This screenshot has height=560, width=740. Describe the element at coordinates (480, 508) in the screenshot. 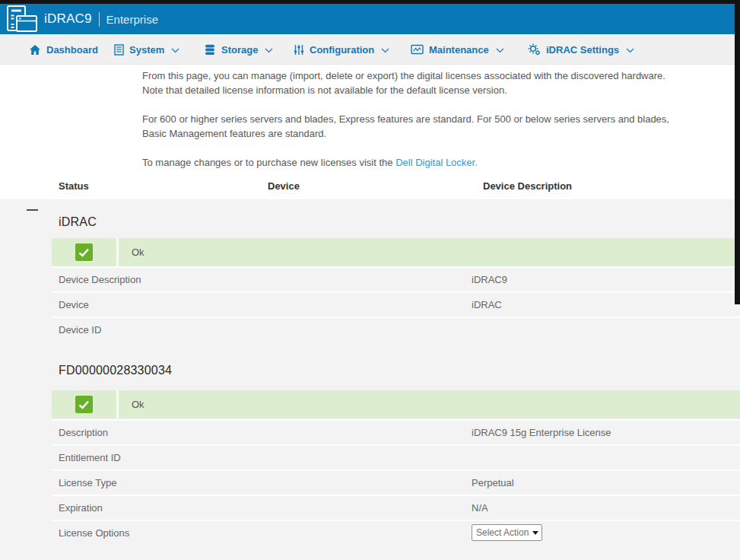

I see `row-value: N/A` at that location.